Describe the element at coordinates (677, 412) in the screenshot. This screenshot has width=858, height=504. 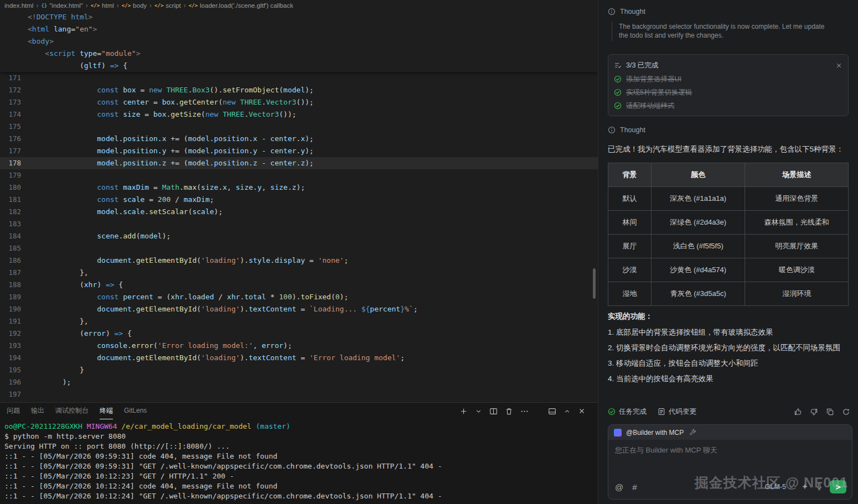
I see `code-changes-button: 代码变更` at that location.